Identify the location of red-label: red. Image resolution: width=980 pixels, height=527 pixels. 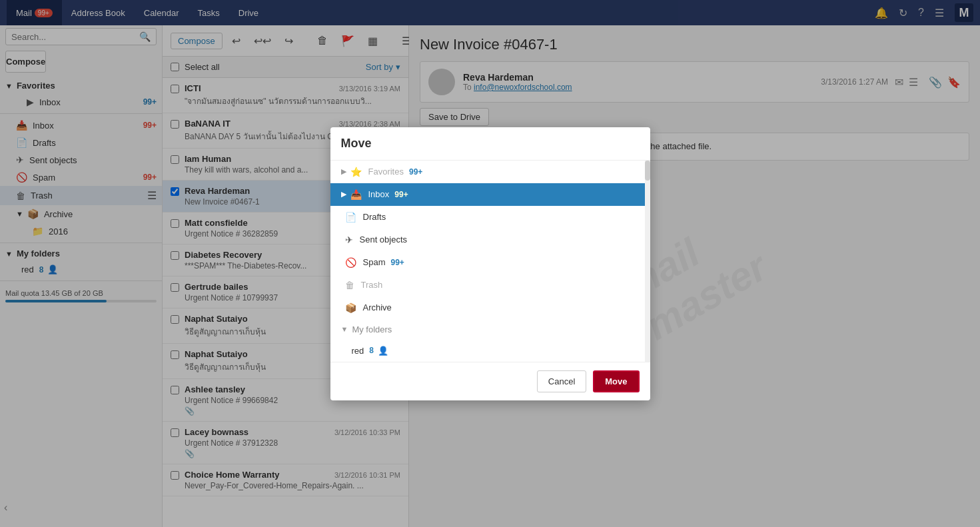
(358, 350).